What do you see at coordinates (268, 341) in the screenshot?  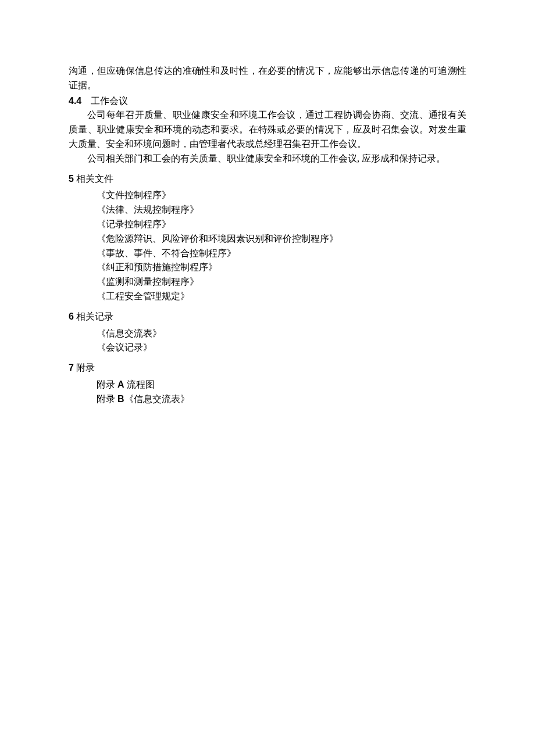 I see `list-related-records: 《信息交流表》 《会议记录》` at bounding box center [268, 341].